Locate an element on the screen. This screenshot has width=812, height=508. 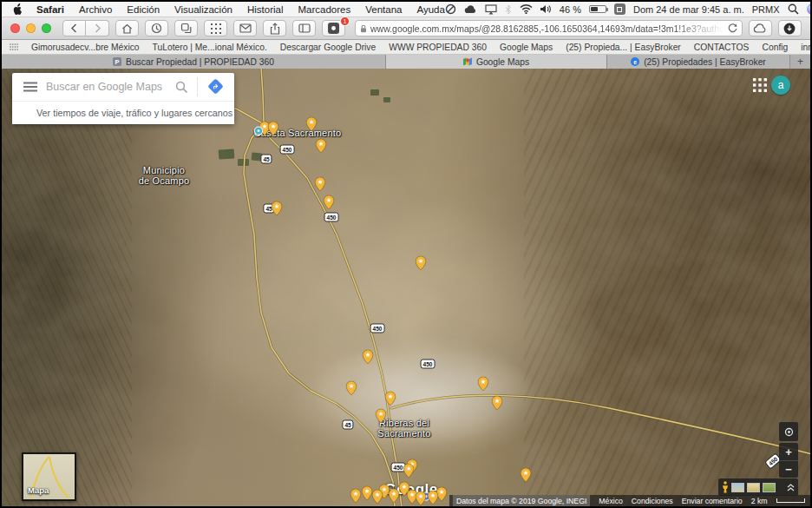
icloud-tabs-button is located at coordinates (760, 28).